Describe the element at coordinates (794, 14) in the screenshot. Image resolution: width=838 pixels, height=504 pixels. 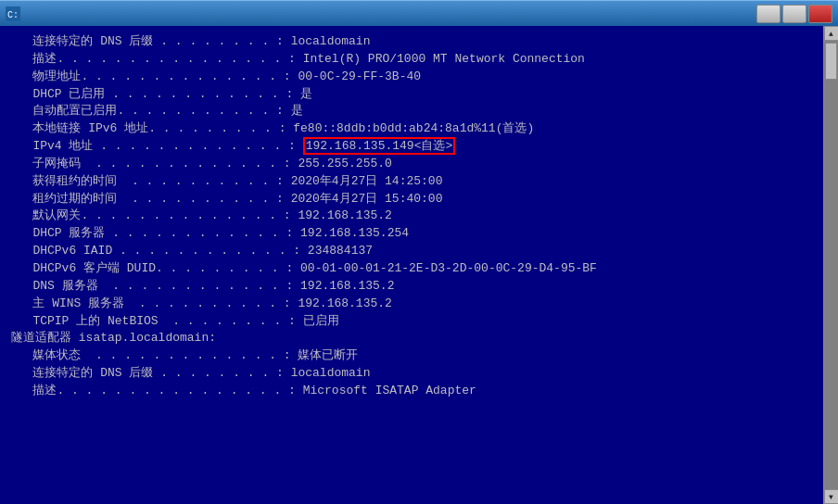
I see `title-bar-buttons` at that location.